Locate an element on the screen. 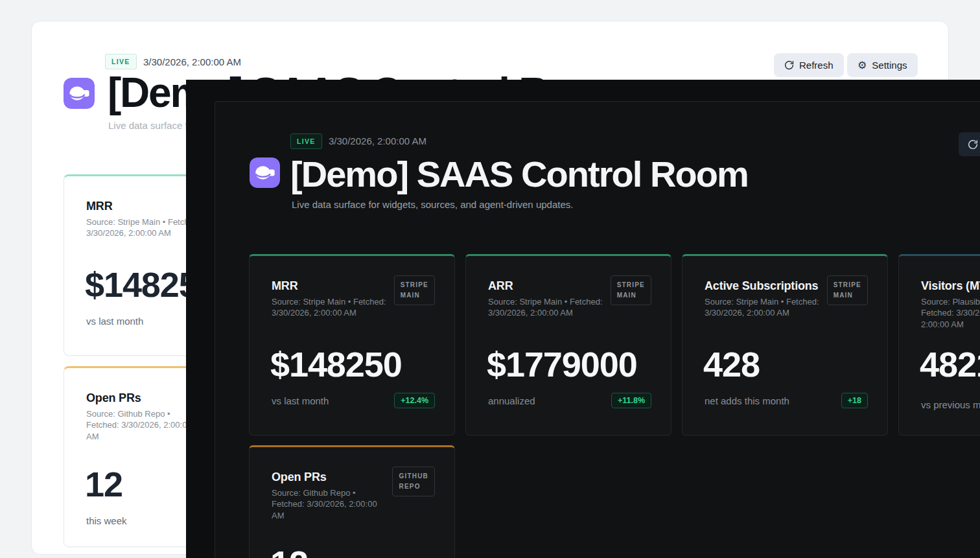  metric-caption: annualized is located at coordinates (512, 401).